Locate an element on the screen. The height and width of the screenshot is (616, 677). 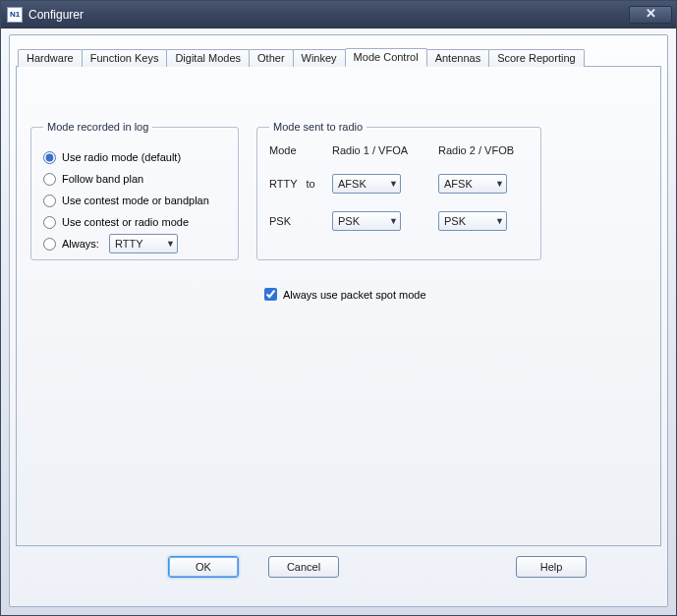
psk-radio1-combo: PSK ▼ is located at coordinates (367, 221).